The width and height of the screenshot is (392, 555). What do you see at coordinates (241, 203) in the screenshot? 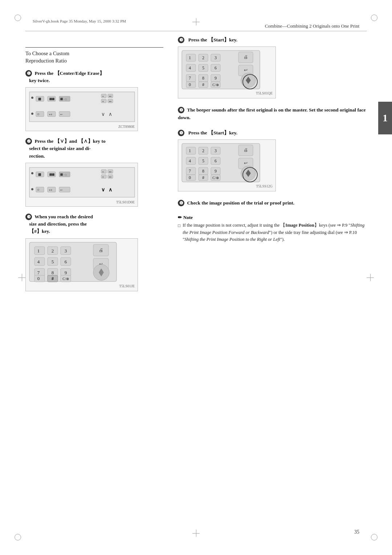
I see `step-right-6-text: Check the image position of the trial or…` at bounding box center [241, 203].